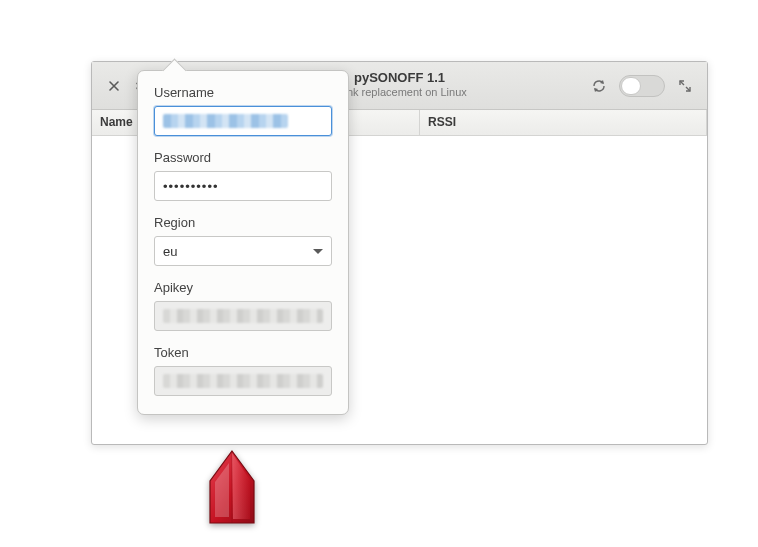 This screenshot has height=547, width=758. I want to click on token-label: Token, so click(243, 352).